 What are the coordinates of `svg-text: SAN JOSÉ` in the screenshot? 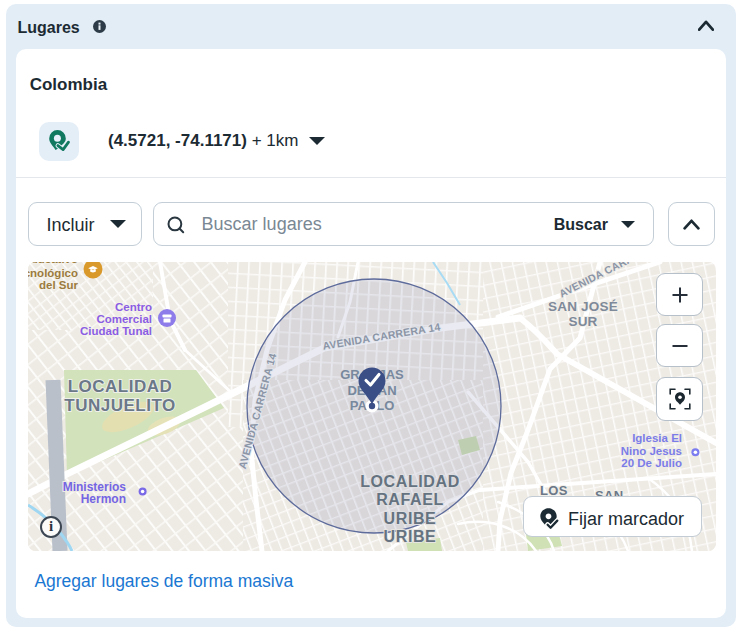 It's located at (583, 306).